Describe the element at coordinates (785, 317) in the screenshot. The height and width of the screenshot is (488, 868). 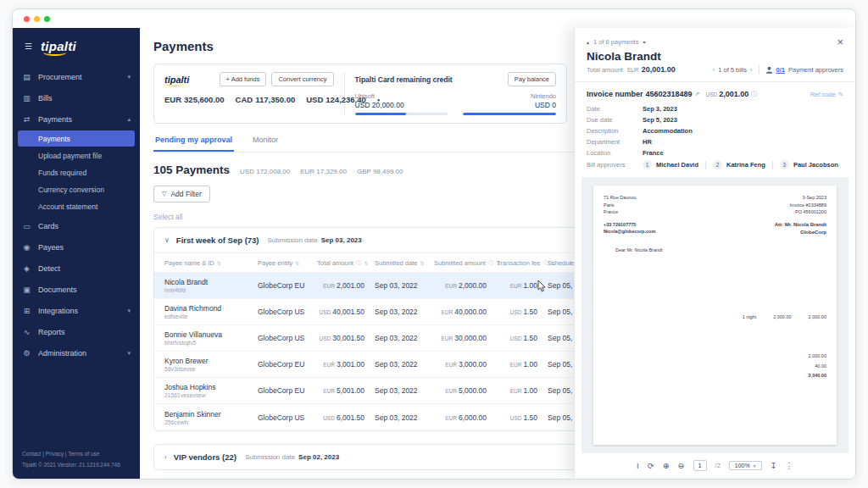
I see `invoice-line-item: 1 night 2,000.00 2,000.00` at that location.